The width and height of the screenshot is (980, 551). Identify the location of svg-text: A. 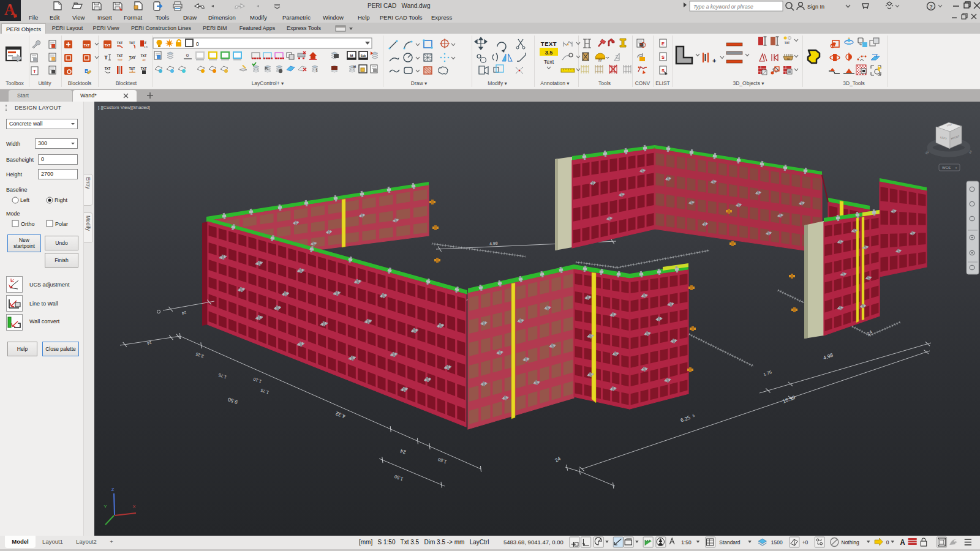
(903, 542).